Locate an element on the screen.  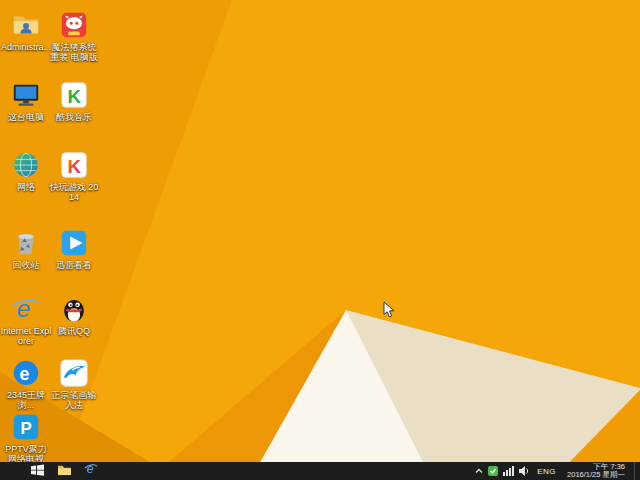
qq-penguin-icon is located at coordinates (74, 309).